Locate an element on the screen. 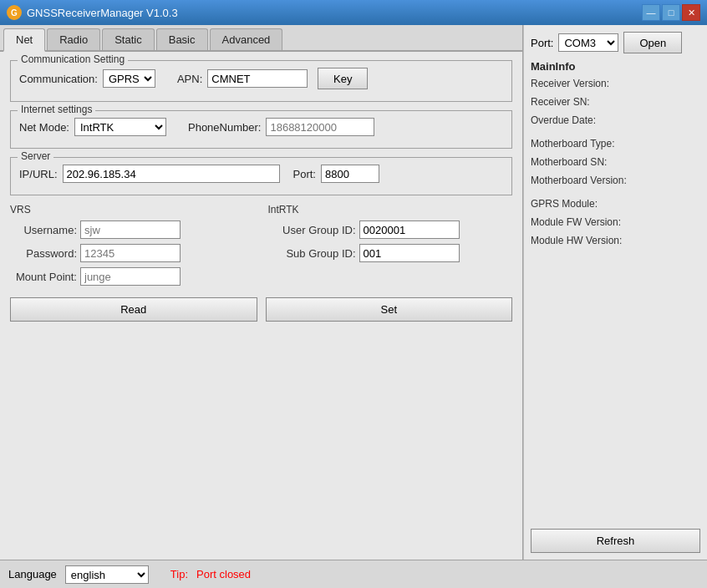 The image size is (707, 588). open-button: Open is located at coordinates (653, 43).